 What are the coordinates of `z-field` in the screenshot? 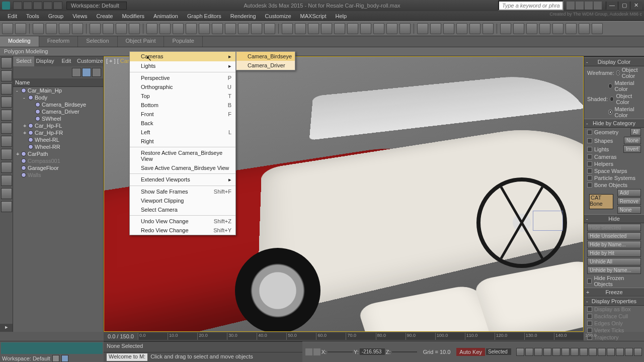 It's located at (405, 352).